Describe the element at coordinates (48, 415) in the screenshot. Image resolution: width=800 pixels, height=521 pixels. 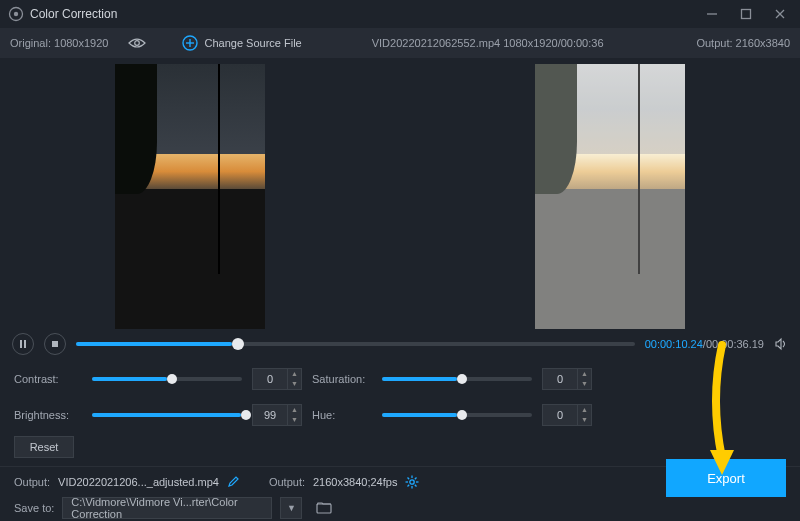
I see `brightness-label: Brightness:` at that location.